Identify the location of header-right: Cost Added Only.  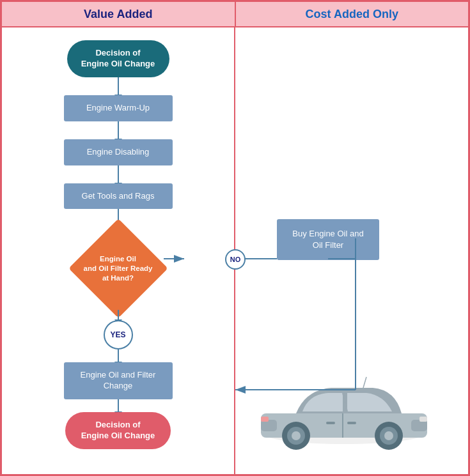
(352, 14).